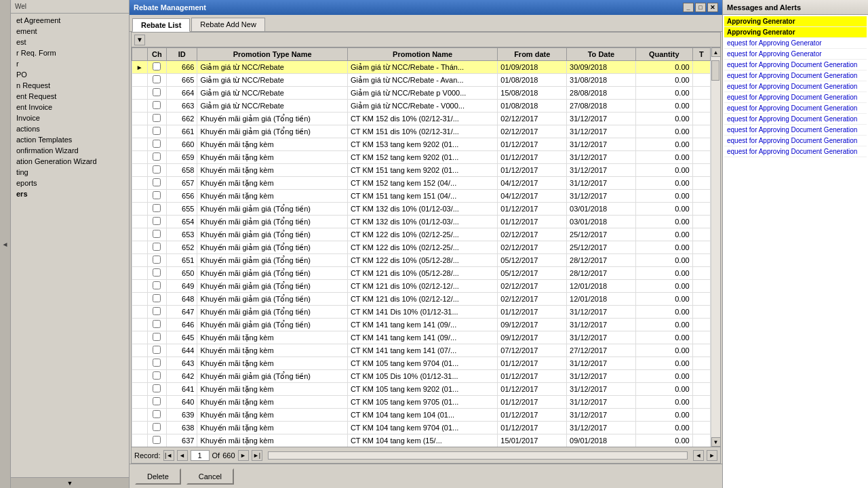 The image size is (868, 488). What do you see at coordinates (243, 455) in the screenshot?
I see `nav-next-button: ►` at bounding box center [243, 455].